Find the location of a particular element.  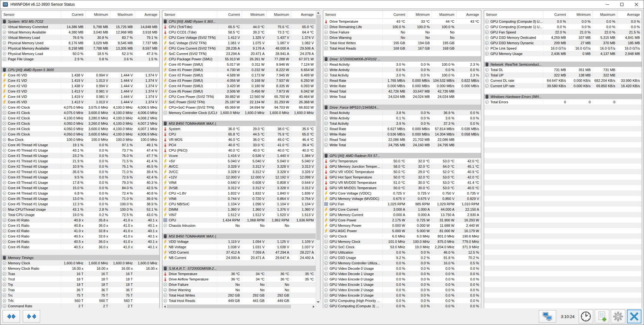

sensor-row: SoC Current (SVI2 TFN)23.294 A20.471 A28… is located at coordinates (239, 54).